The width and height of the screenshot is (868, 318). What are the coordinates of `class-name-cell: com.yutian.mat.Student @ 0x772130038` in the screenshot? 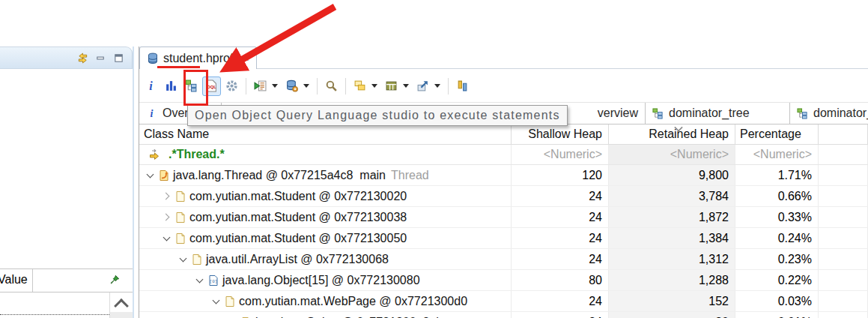 It's located at (325, 218).